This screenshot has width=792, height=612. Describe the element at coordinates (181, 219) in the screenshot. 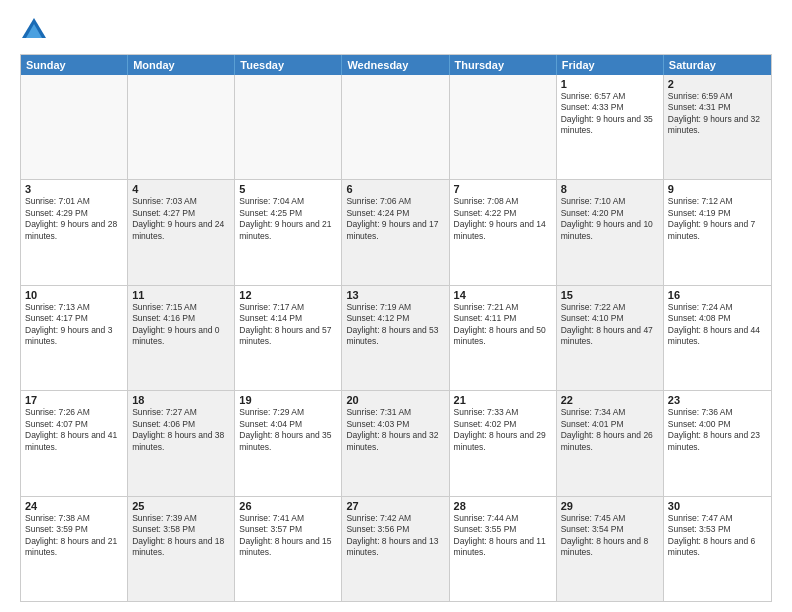

I see `cell-info: Sunrise: 7:03 AM Sunset: 4:27 PM Dayligh…` at that location.